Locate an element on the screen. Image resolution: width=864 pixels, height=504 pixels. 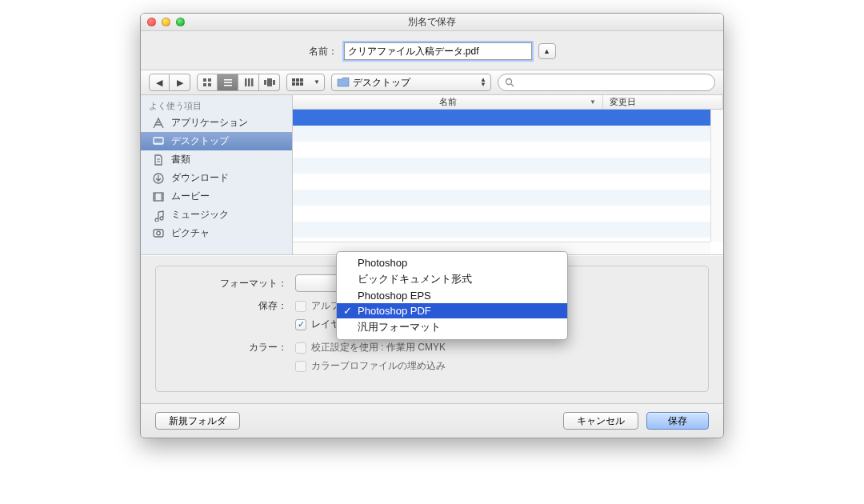
color-section-label: カラー： is located at coordinates (231, 346).